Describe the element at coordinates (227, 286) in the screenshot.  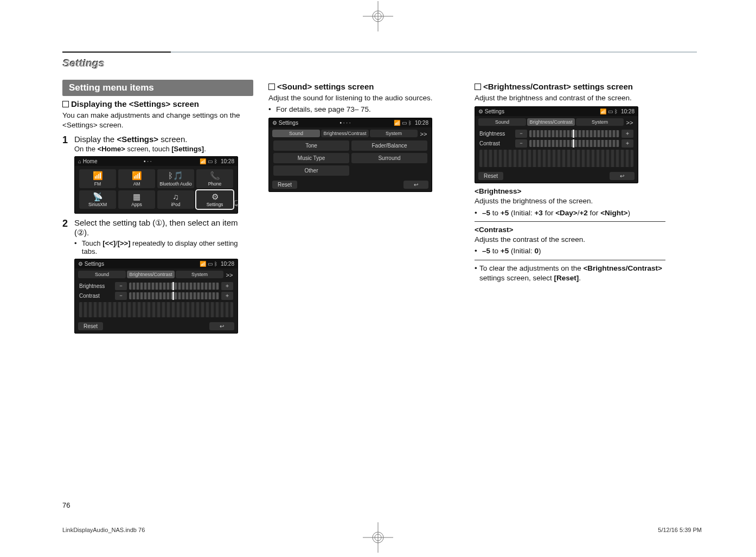
I see `plus-icon: ＋` at that location.